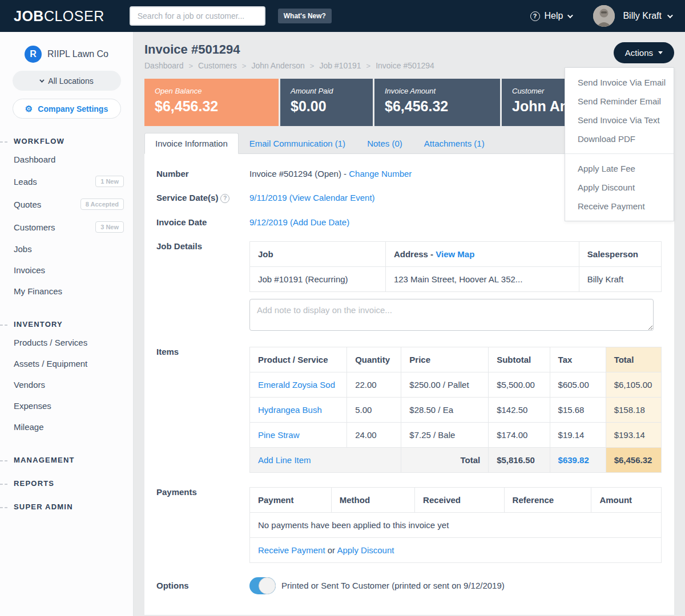 This screenshot has width=685, height=616. I want to click on menu-item-send-reminder-email: Send Reminder Email, so click(619, 102).